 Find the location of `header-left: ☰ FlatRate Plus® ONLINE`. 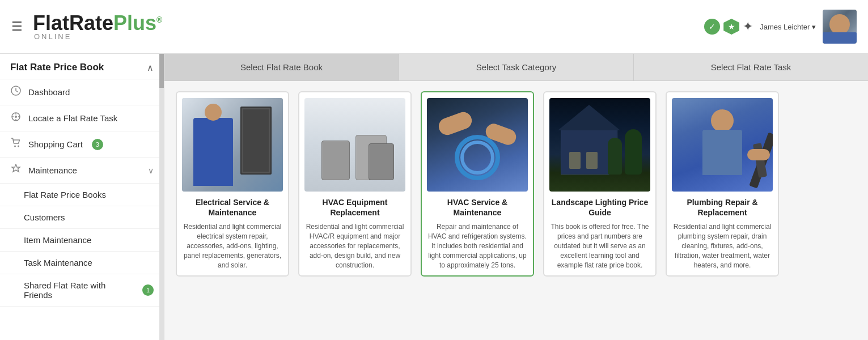

header-left: ☰ FlatRate Plus® ONLINE is located at coordinates (87, 27).